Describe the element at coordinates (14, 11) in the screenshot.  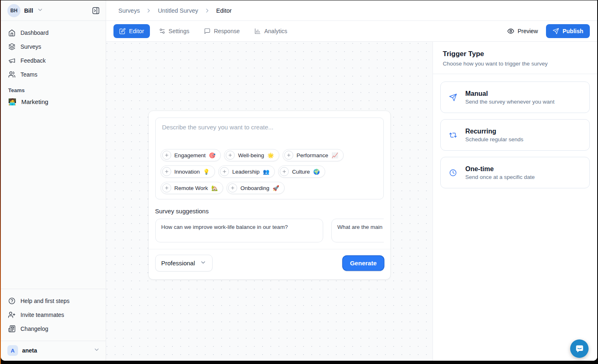
I see `workspace-avatar: BH` at that location.